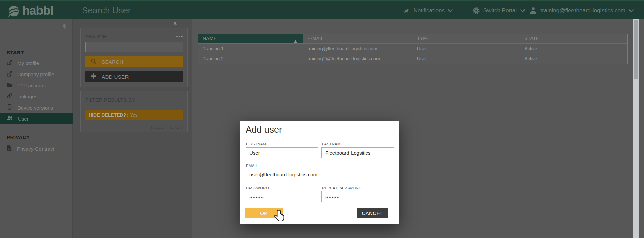  What do you see at coordinates (341, 188) in the screenshot?
I see `repeat-password-label: REPEAT PASSWORD` at bounding box center [341, 188].